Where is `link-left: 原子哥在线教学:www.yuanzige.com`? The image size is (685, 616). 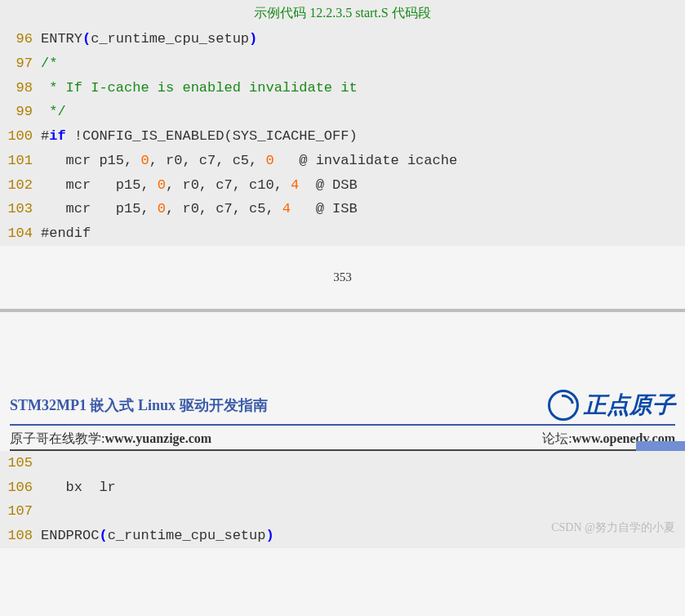
link-left: 原子哥在线教学:www.yuanzige.com is located at coordinates (111, 440).